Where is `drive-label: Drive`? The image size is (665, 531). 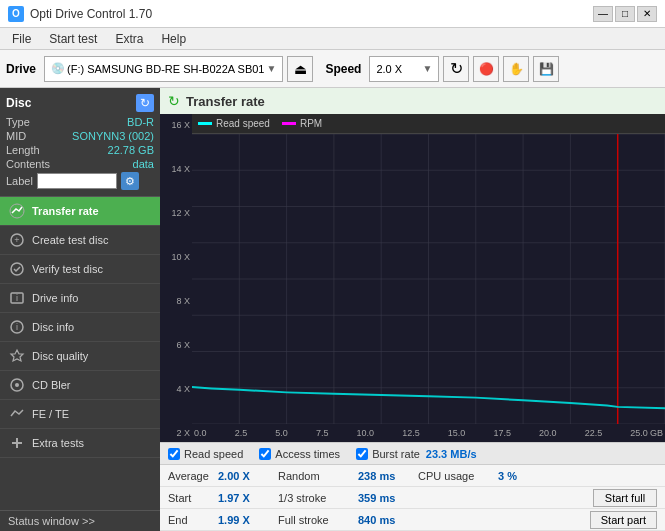 drive-label: Drive is located at coordinates (21, 69).